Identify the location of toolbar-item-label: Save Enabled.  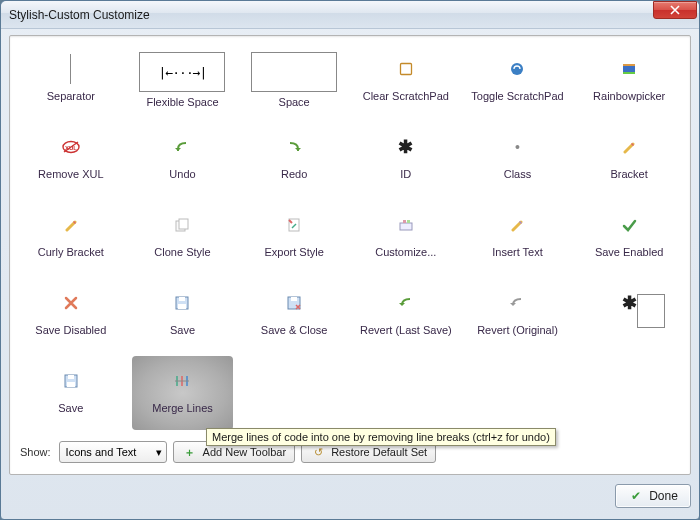
(630, 252).